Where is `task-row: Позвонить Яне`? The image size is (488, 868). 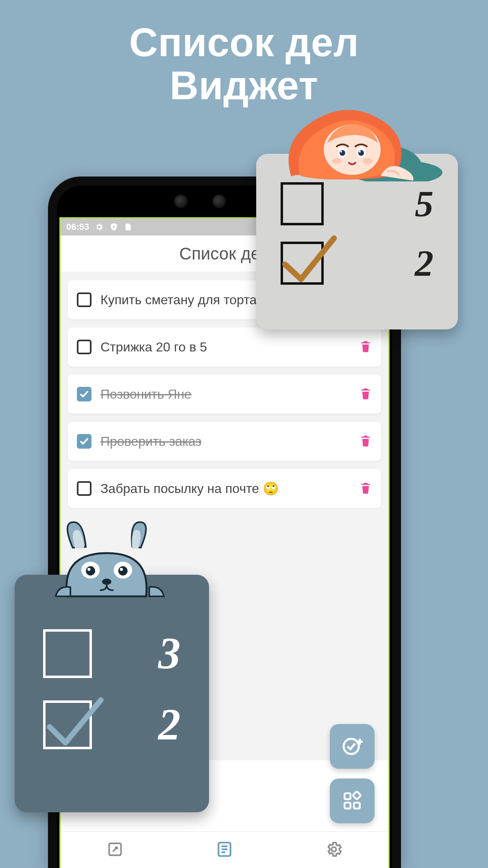
task-row: Позвонить Яне is located at coordinates (224, 394).